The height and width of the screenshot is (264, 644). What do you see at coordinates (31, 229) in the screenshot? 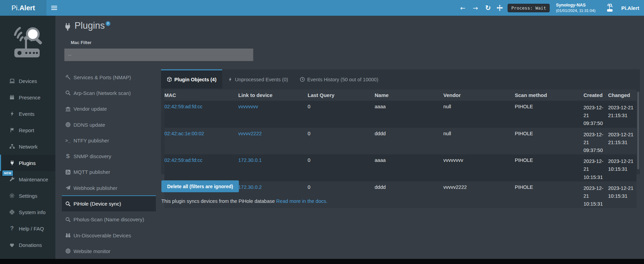
I see `sidebar-item-label: Help / FAQ` at bounding box center [31, 229].